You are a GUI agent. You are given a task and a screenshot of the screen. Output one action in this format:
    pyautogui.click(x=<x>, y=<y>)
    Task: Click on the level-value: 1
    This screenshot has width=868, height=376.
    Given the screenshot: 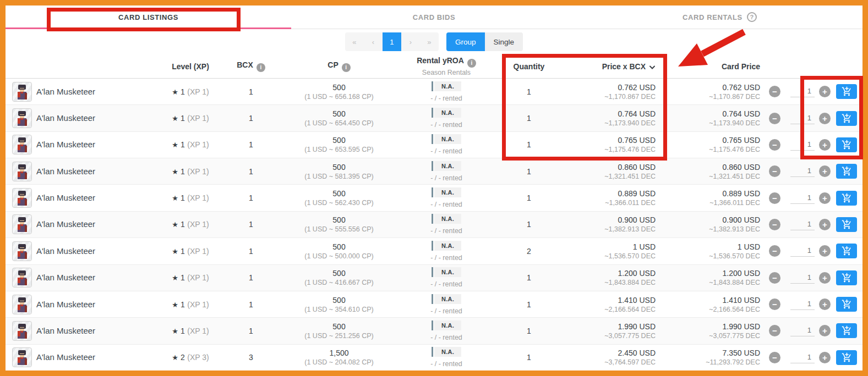 What is the action you would take?
    pyautogui.click(x=183, y=224)
    